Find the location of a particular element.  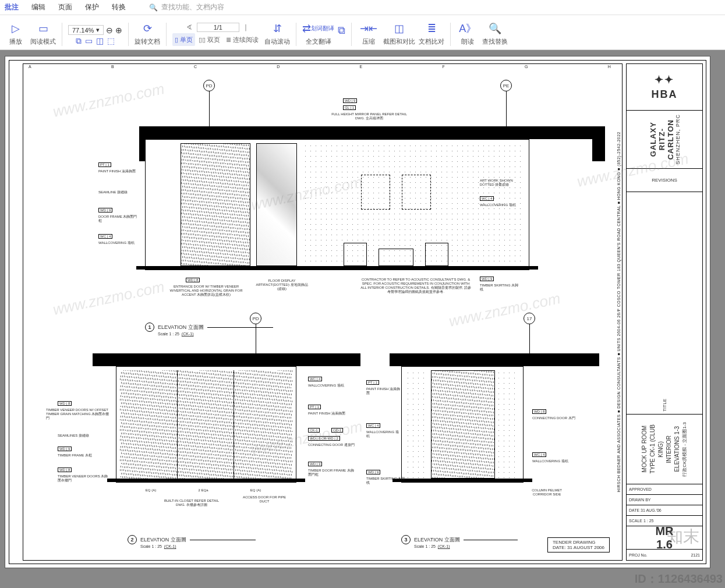

autoscroll-button: ⇵ 自动滚动 is located at coordinates (277, 31).